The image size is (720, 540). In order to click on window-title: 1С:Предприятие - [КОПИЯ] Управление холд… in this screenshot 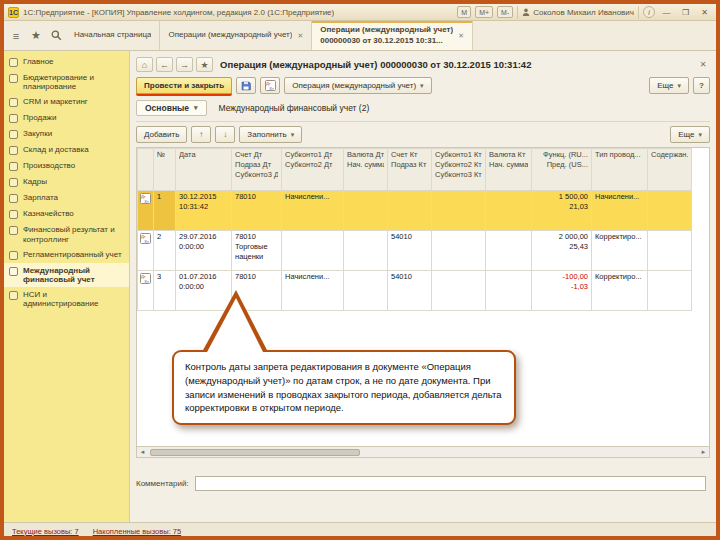, I will do `click(238, 12)`.